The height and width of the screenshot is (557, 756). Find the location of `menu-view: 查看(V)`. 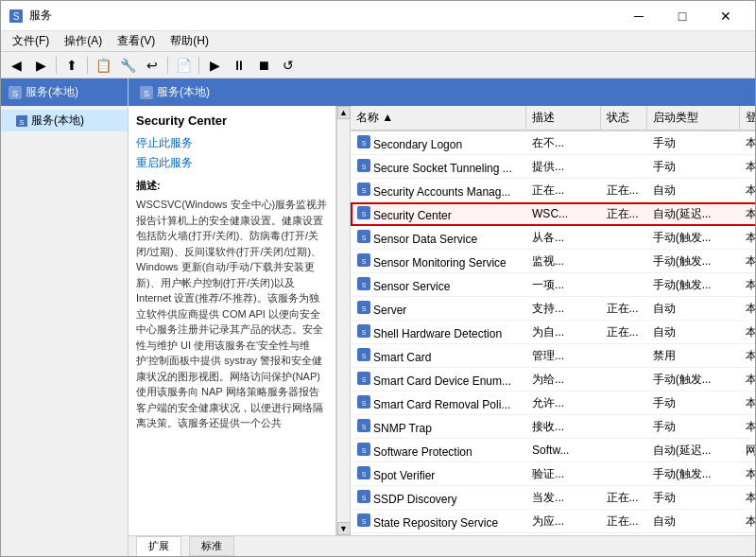

menu-view: 查看(V) is located at coordinates (136, 42).